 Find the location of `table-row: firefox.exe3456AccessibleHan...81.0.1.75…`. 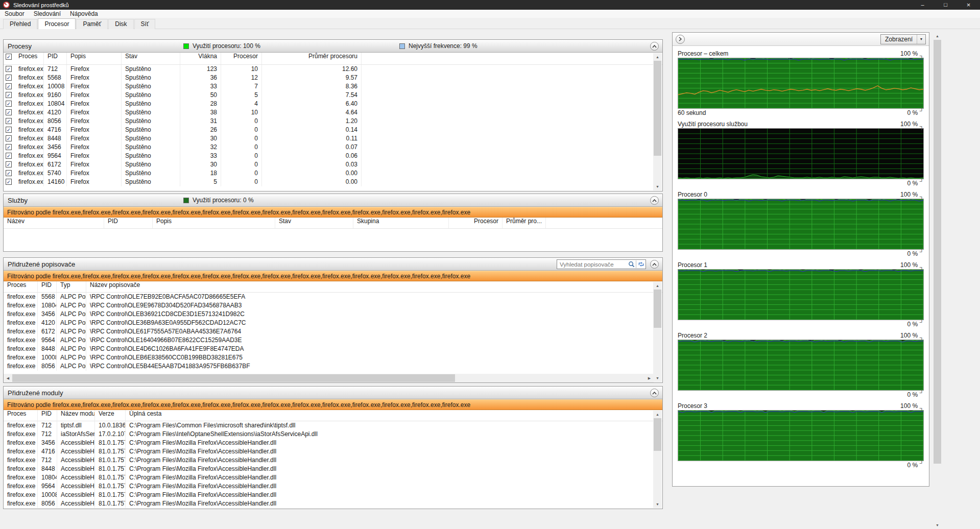

table-row: firefox.exe3456AccessibleHan...81.0.1.75… is located at coordinates (333, 443).